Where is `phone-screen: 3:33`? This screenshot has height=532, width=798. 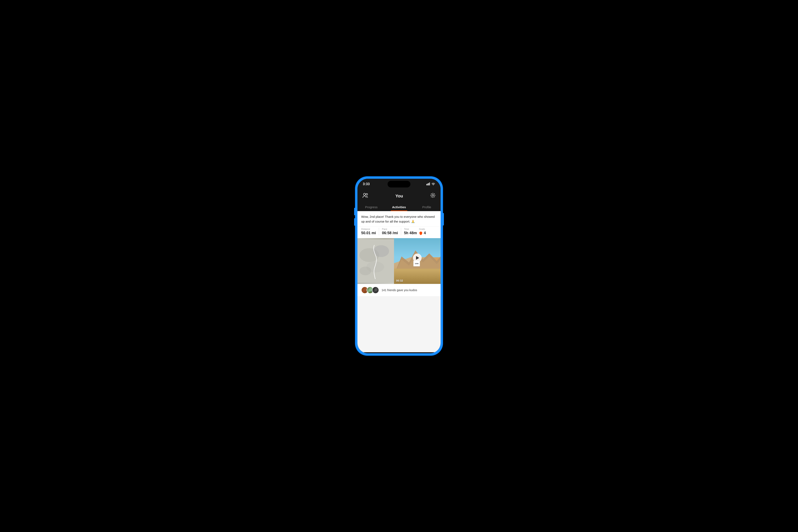
phone-screen: 3:33 is located at coordinates (399, 266).